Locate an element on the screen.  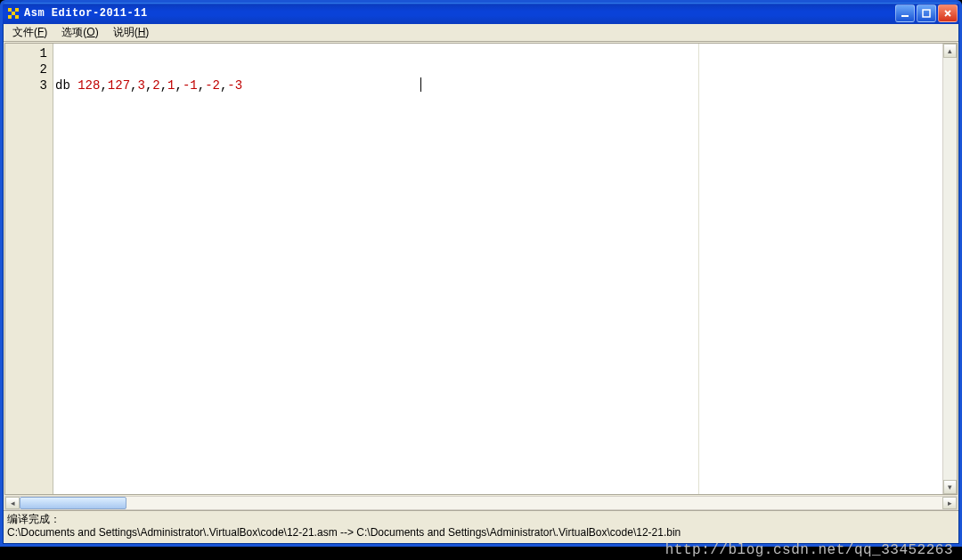
gutter-line: 2 is located at coordinates (27, 69).